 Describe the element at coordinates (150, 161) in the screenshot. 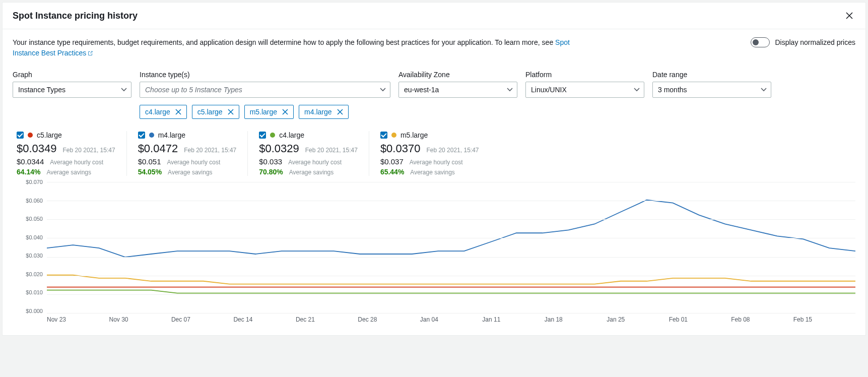

I see `avg-price: $0.051` at that location.